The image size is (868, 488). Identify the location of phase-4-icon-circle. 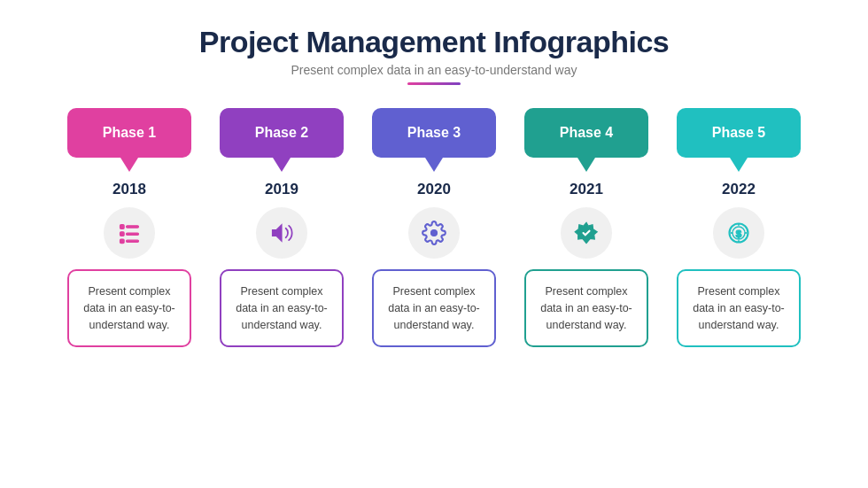
(586, 233).